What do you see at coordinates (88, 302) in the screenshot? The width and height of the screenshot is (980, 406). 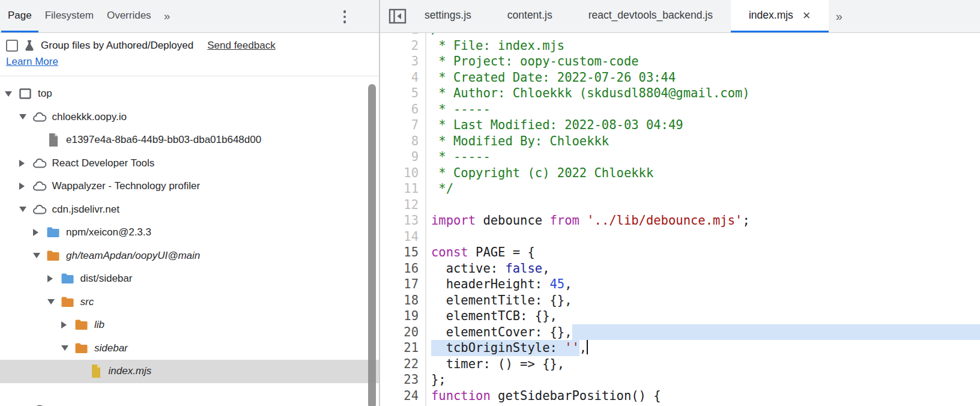 I see `tree-item-label: src` at bounding box center [88, 302].